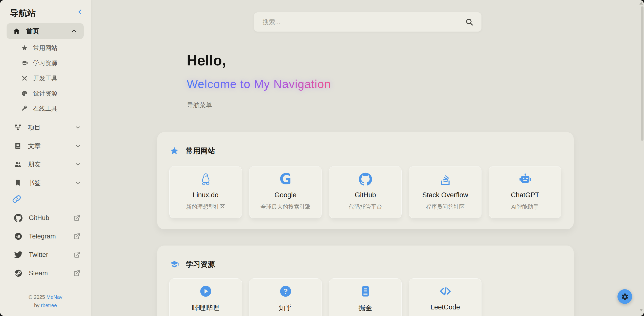 This screenshot has height=316, width=644. I want to click on sidebar-item-label: 学习资源, so click(45, 63).